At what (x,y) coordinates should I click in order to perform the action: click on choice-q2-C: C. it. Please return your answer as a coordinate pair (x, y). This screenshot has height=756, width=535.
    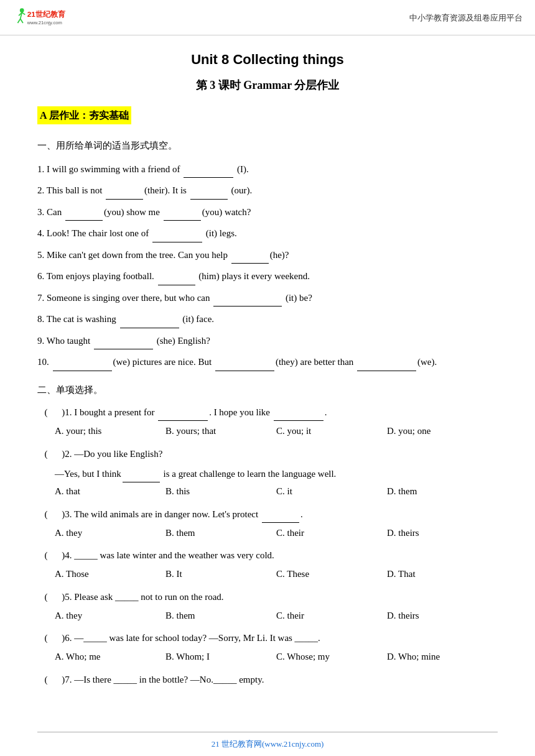
    Looking at the image, I should click on (332, 492).